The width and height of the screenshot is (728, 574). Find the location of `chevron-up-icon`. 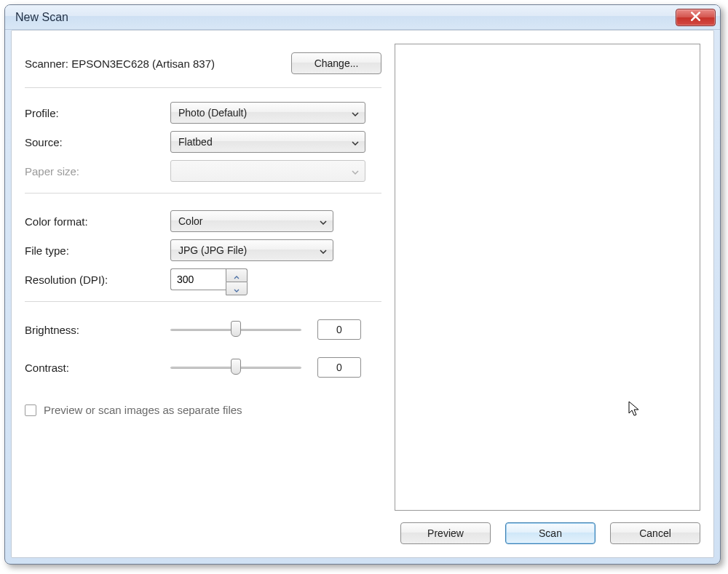

chevron-up-icon is located at coordinates (237, 275).